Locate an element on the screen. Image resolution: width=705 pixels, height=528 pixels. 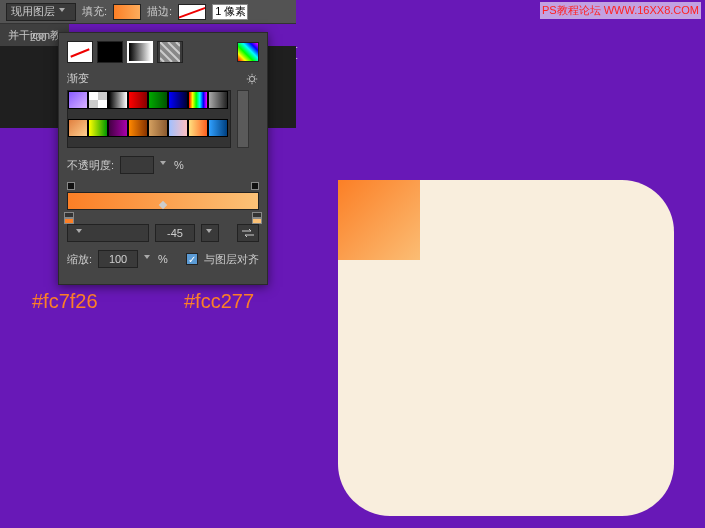
angle-input: -45 is located at coordinates (175, 233).